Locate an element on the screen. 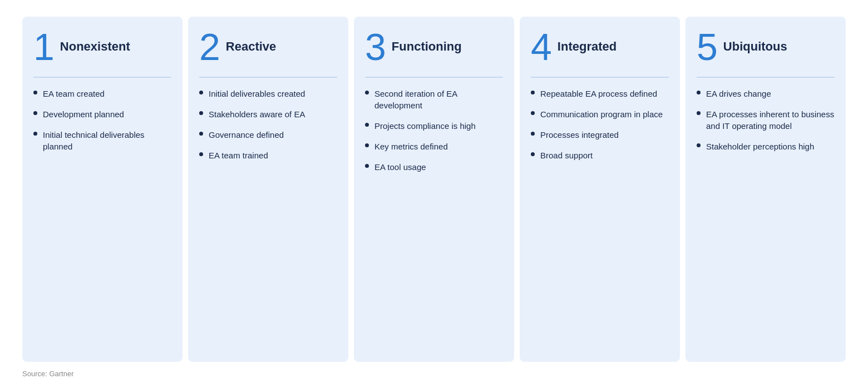 The image size is (868, 389). list-item: EA processes inherent to business and IT… is located at coordinates (766, 120).